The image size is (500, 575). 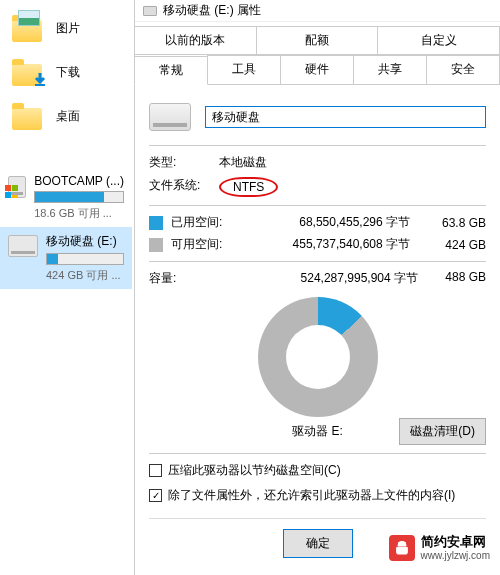 What do you see at coordinates (318, 470) in the screenshot?
I see `compress-checkbox-row: 压缩此驱动器以节约磁盘空间(C)` at bounding box center [318, 470].